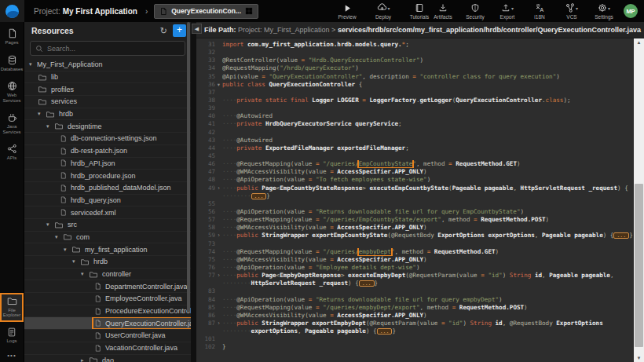  What do you see at coordinates (415, 68) in the screenshot?
I see `code-line-34: 34@RequestMapping("/hrdb/queryExecutor")` at bounding box center [415, 68].